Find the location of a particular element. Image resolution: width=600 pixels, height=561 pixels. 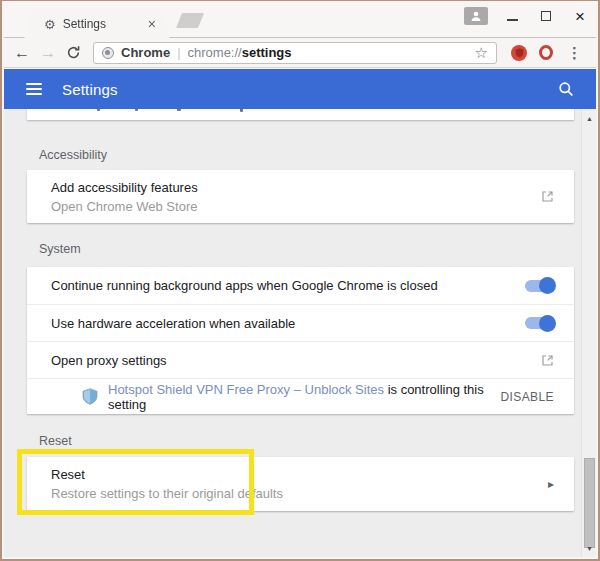

notice-text: Hotspot Shield VPN Free Proxy – Unblock … is located at coordinates (304, 397).